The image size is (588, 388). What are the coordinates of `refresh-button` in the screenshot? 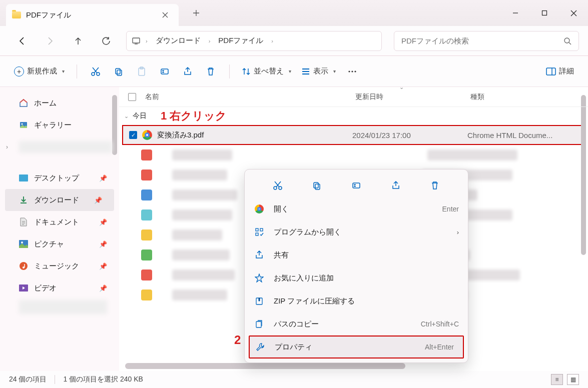 It's located at (106, 41).